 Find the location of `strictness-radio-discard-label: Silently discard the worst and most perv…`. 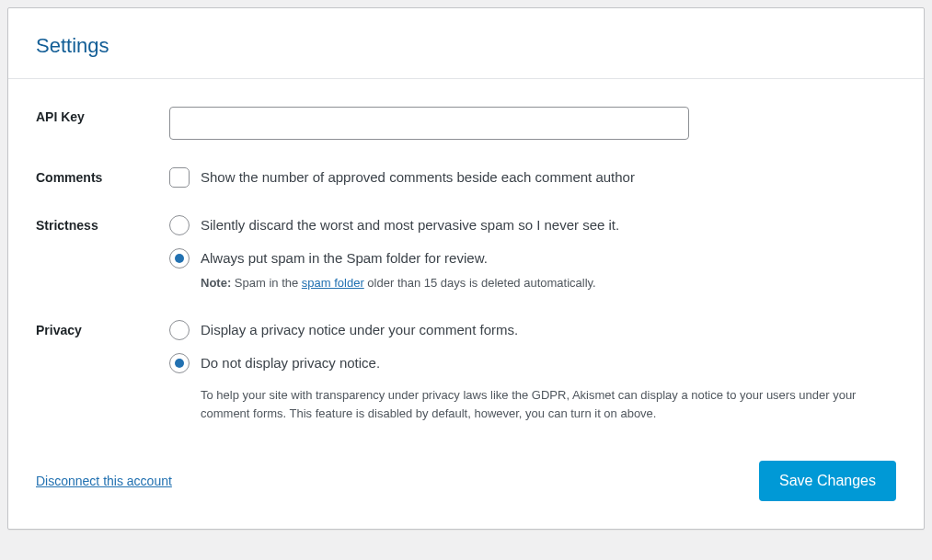

strictness-radio-discard-label: Silently discard the worst and most perv… is located at coordinates (410, 225).